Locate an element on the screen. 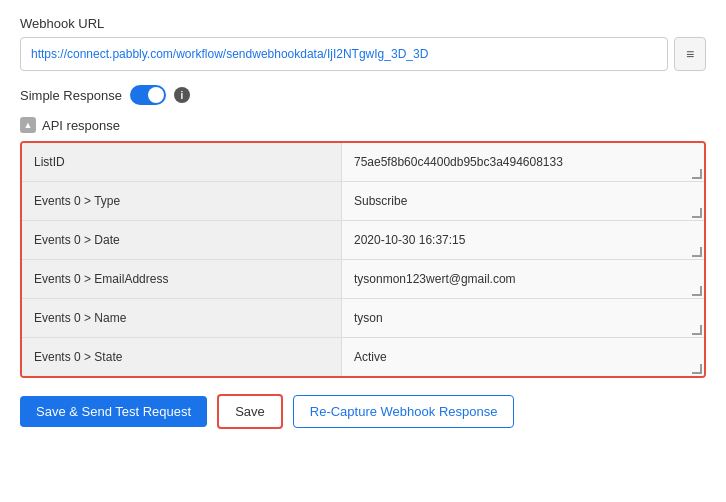  save-send-button: Save & Send Test Request is located at coordinates (114, 412).